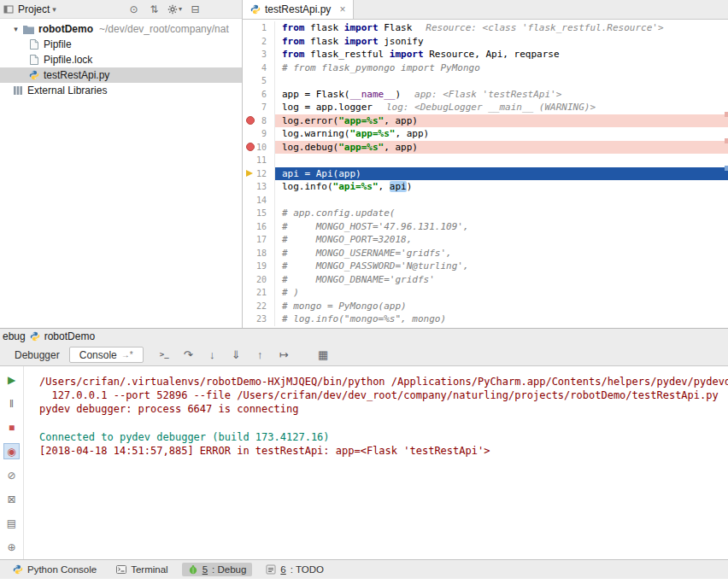 The height and width of the screenshot is (584, 728). Describe the element at coordinates (485, 293) in the screenshot. I see `code-line: 21# )` at that location.